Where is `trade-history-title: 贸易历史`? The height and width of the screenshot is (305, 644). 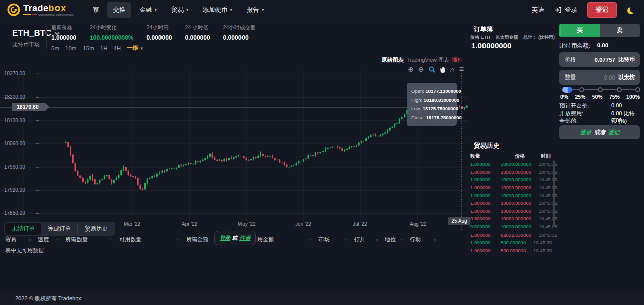 trade-history-title: 贸易历史 is located at coordinates (487, 146).